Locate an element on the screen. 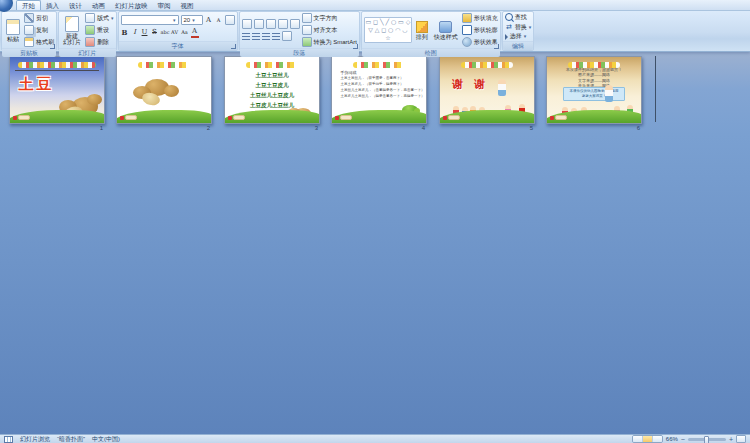 The image size is (750, 443). tab-design: 设计 is located at coordinates (76, 6).